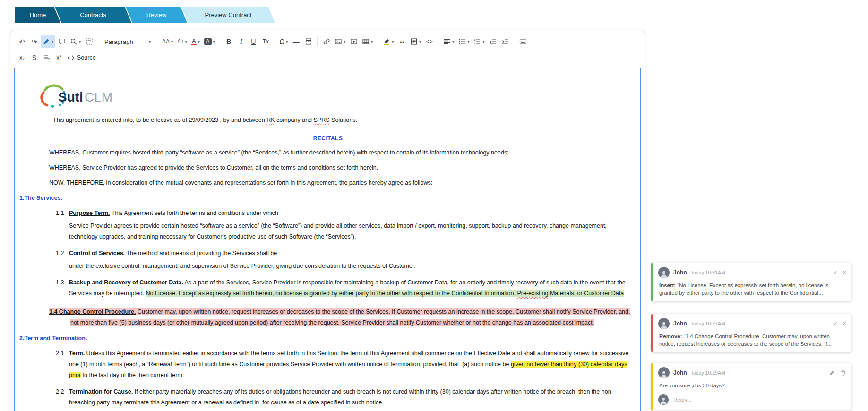  I want to click on block-styles-button, so click(46, 58).